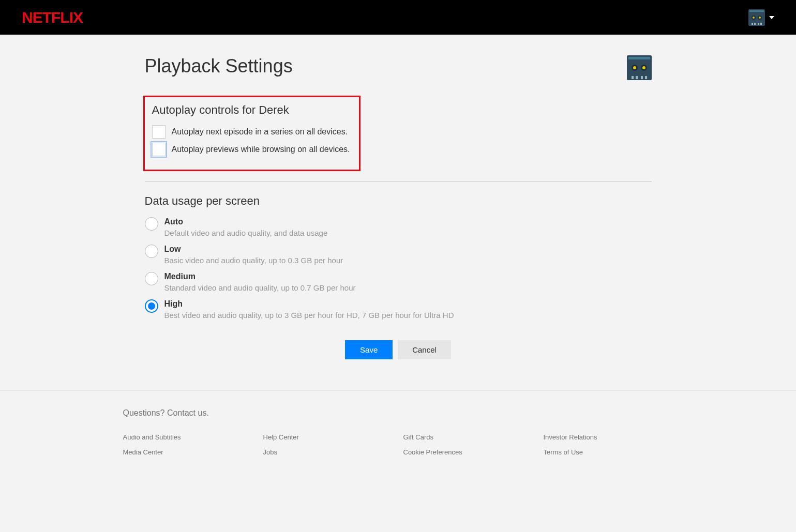  What do you see at coordinates (398, 268) in the screenshot?
I see `data-usage-radio-group: Auto Default video and audio quality, an…` at bounding box center [398, 268].